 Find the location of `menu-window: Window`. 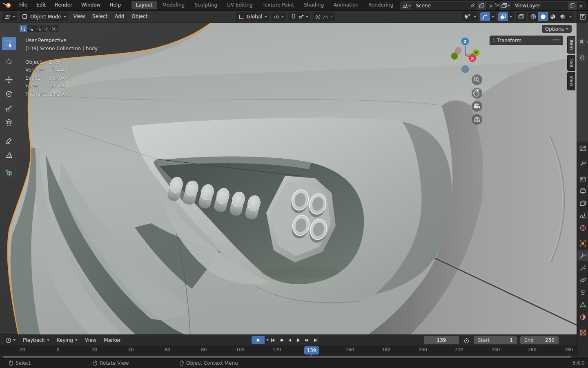

menu-window: Window is located at coordinates (91, 5).